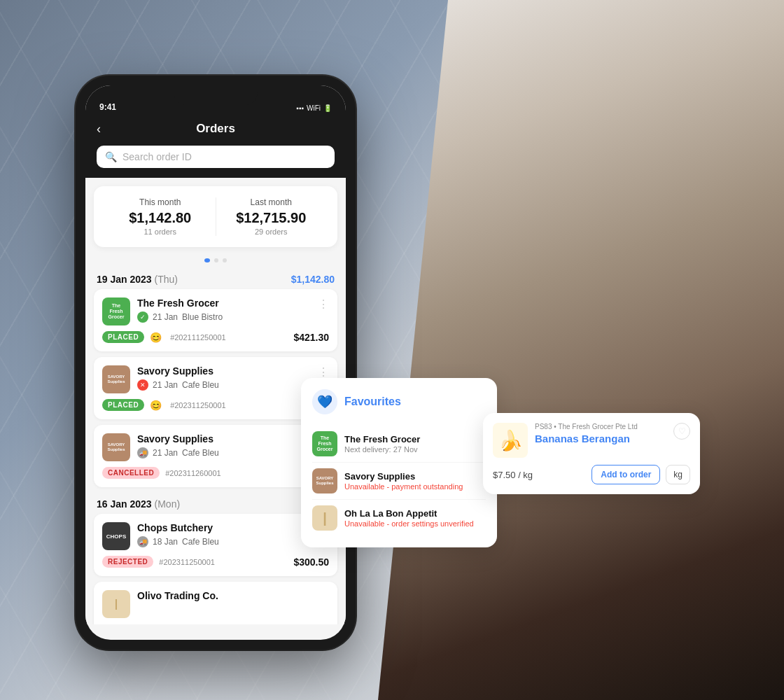  What do you see at coordinates (601, 438) in the screenshot?
I see `product-name: Bananas Berangan` at bounding box center [601, 438].